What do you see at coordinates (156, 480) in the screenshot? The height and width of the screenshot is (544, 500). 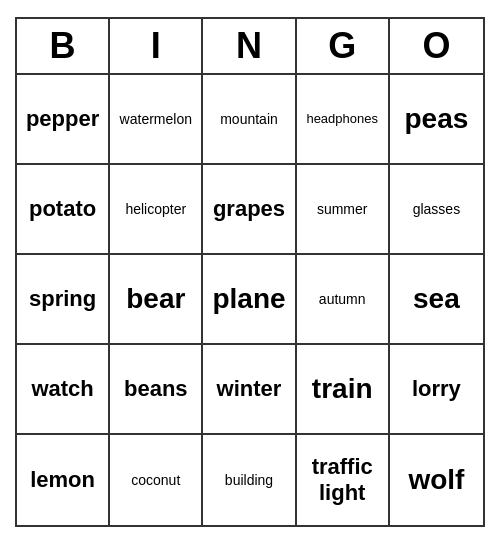 I see `bingo-cell: coconut` at bounding box center [156, 480].